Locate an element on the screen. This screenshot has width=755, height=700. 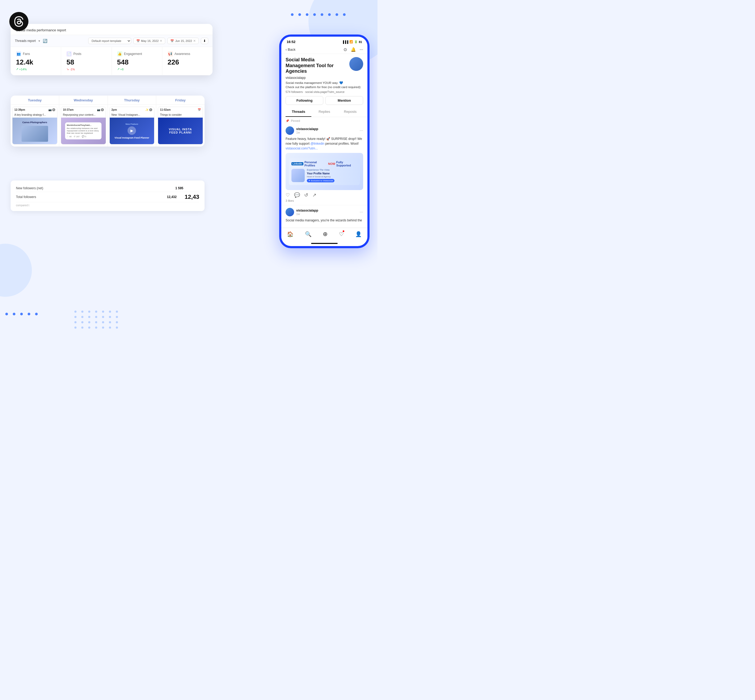
instagram-nav-icon: ⊙ is located at coordinates (345, 49).